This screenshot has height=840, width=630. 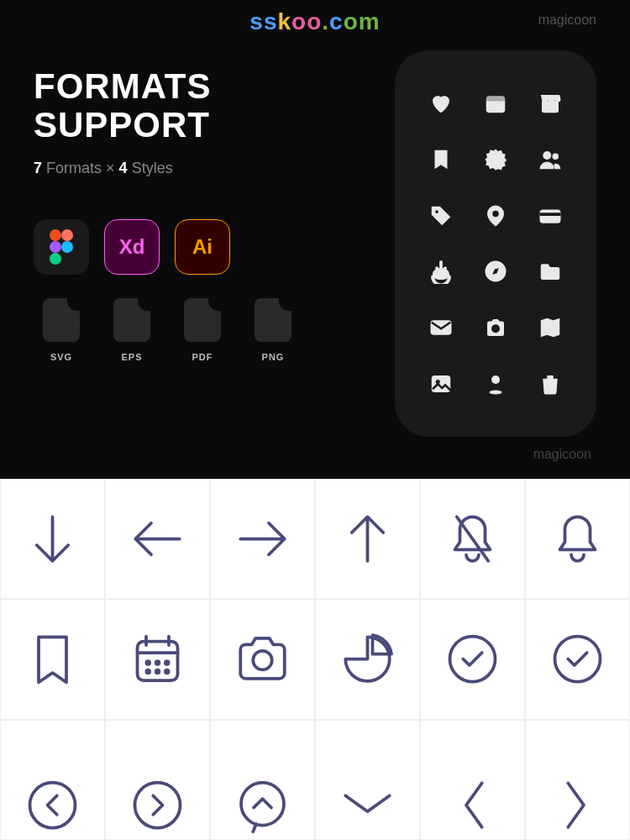 I want to click on pie-chart-icon, so click(x=368, y=659).